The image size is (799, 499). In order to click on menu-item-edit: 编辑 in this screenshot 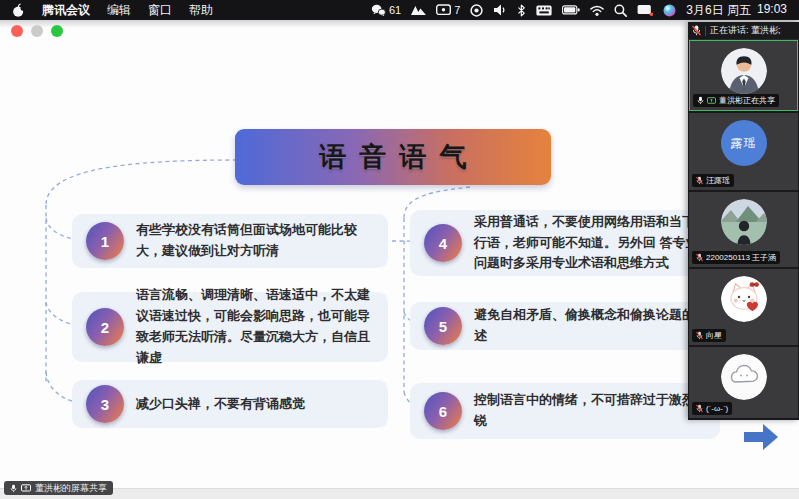, I will do `click(119, 10)`.